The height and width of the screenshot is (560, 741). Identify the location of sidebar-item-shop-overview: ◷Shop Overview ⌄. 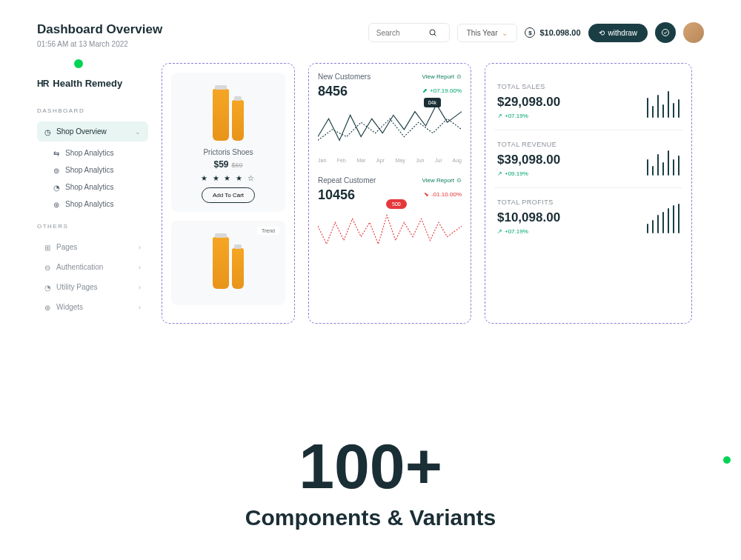
(93, 132).